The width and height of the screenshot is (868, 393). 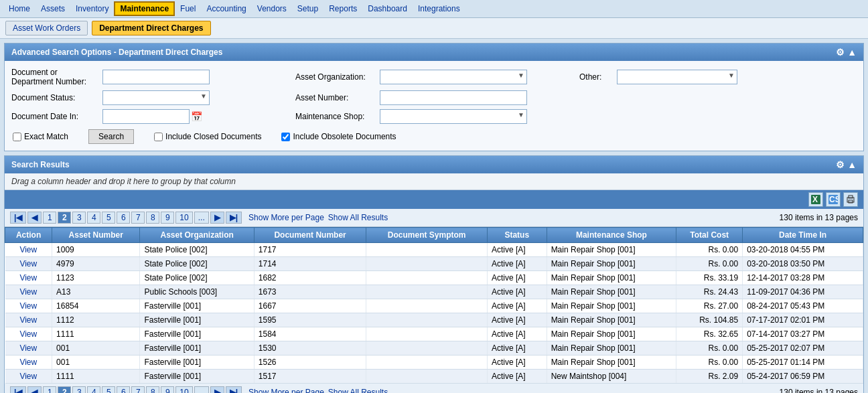 I want to click on page-3-btn-bottom: 3, so click(x=79, y=390).